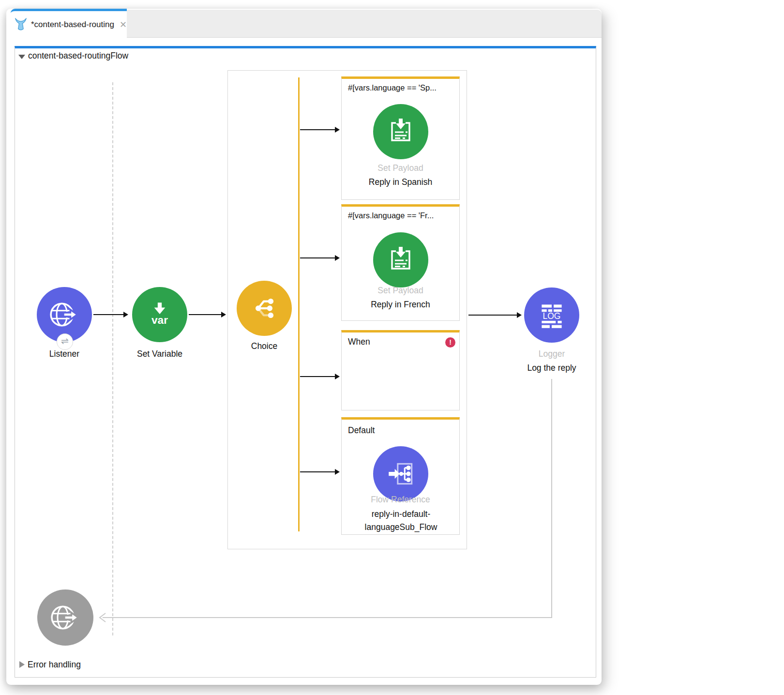 The width and height of the screenshot is (784, 695). What do you see at coordinates (299, 304) in the screenshot?
I see `router-branch-line` at bounding box center [299, 304].